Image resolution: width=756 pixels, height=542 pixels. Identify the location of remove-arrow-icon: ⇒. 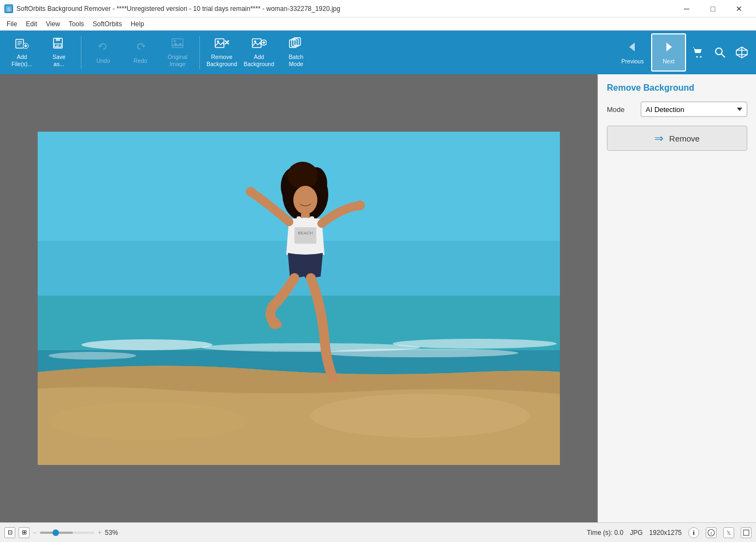
(659, 138).